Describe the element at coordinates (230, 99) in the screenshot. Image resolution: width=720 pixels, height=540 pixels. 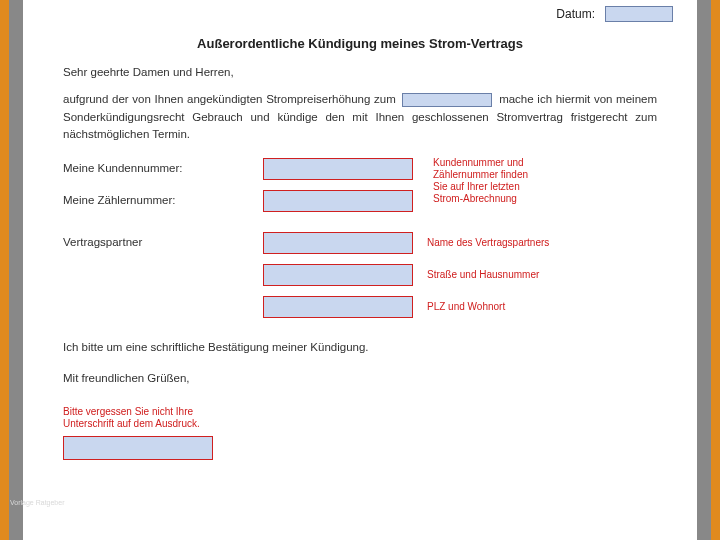
I see `paragraph-pre: aufgrund der von Ihnen angekündigten Str…` at that location.